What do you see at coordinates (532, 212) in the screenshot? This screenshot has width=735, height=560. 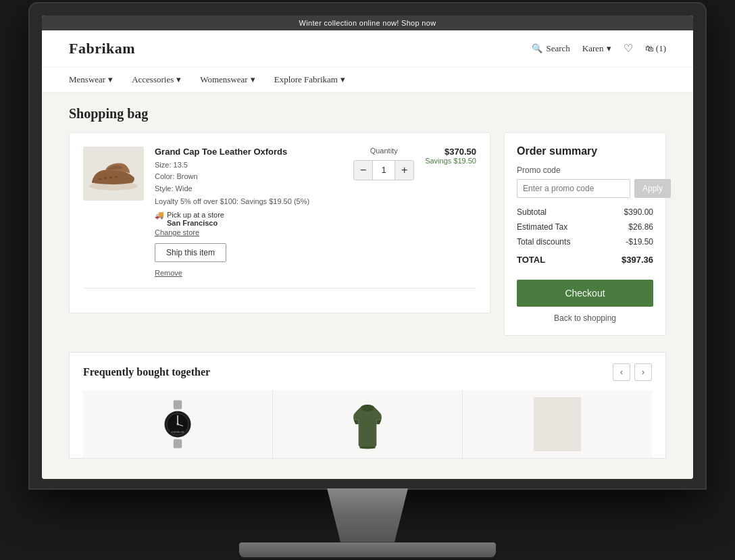 I see `subtotal-label: Subtotal` at bounding box center [532, 212].